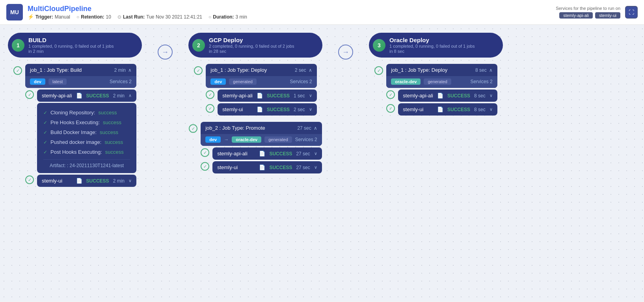 This screenshot has height=302, width=644. I want to click on tag-latest: latest, so click(58, 82).